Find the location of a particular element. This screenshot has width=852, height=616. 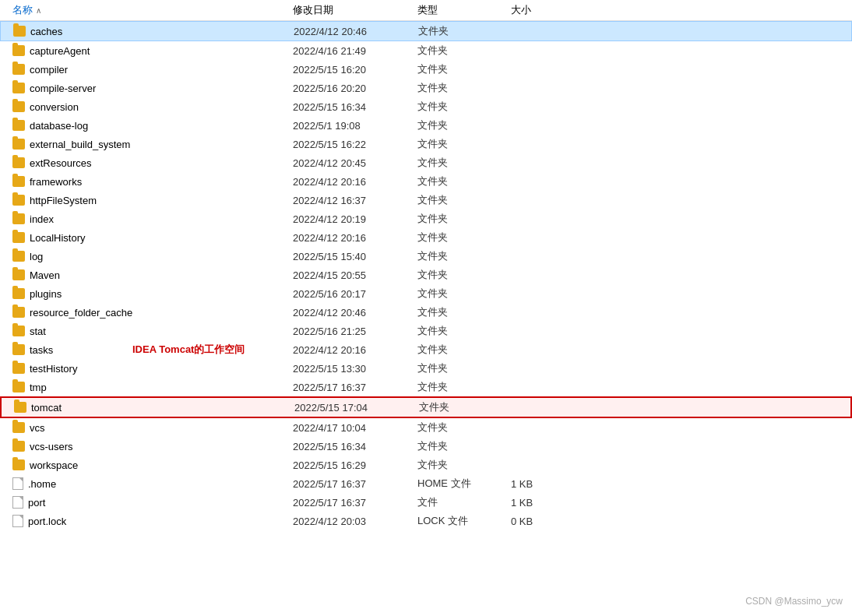

list-item: plugins2022/5/16 20:17文件夹 is located at coordinates (426, 294).